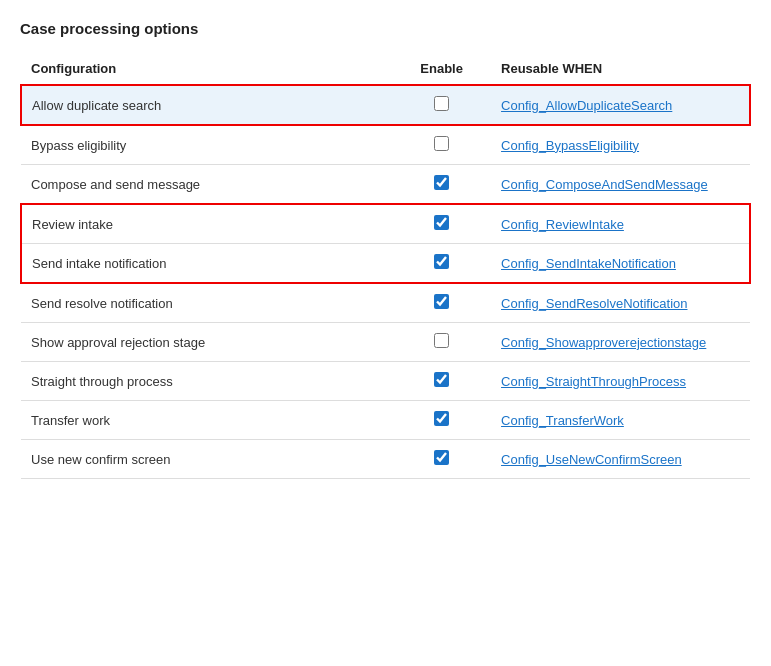  What do you see at coordinates (604, 342) in the screenshot?
I see `reusable-when-link-show-approval-rejection-stage: Config_Showapproverejectionstage` at bounding box center [604, 342].